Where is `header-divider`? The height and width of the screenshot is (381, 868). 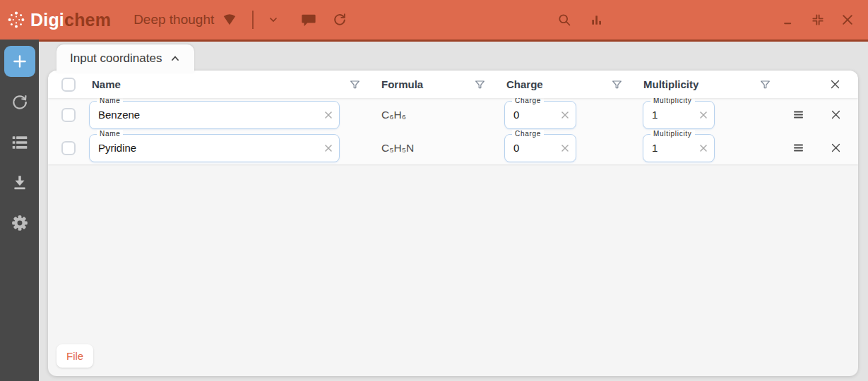
header-divider is located at coordinates (253, 20).